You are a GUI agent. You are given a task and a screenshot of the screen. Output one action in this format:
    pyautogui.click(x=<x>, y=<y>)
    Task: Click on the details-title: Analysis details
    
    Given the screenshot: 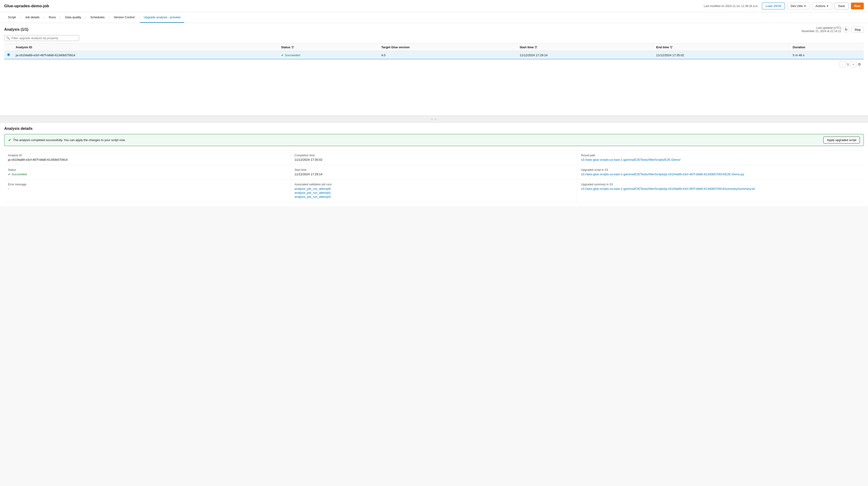 What is the action you would take?
    pyautogui.click(x=434, y=129)
    